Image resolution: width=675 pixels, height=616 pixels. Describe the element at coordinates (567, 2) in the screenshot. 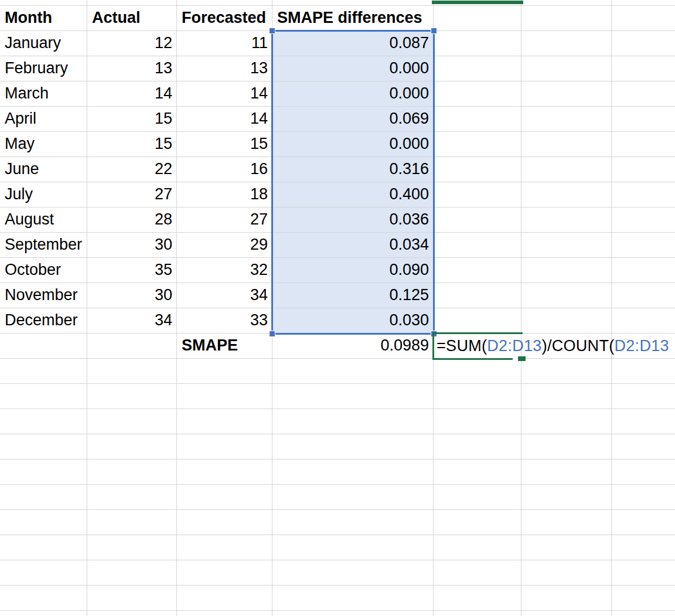

I see `column-header-sliver-F` at that location.